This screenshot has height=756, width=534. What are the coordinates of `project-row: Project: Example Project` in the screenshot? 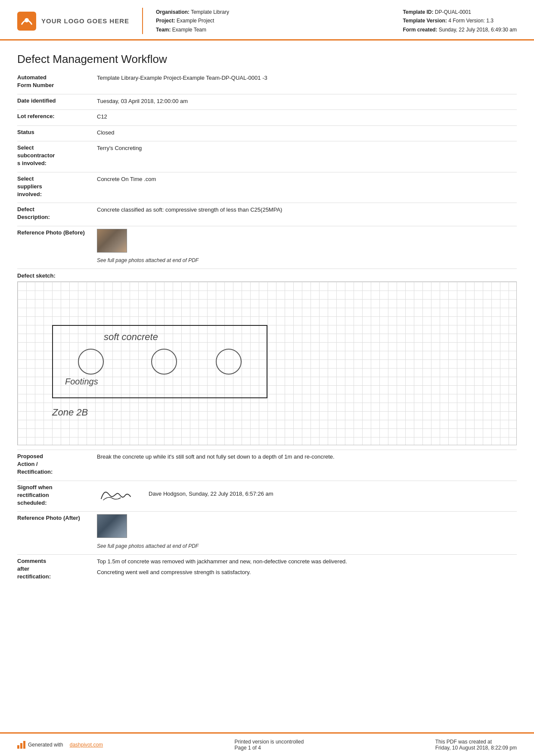 It's located at (192, 21).